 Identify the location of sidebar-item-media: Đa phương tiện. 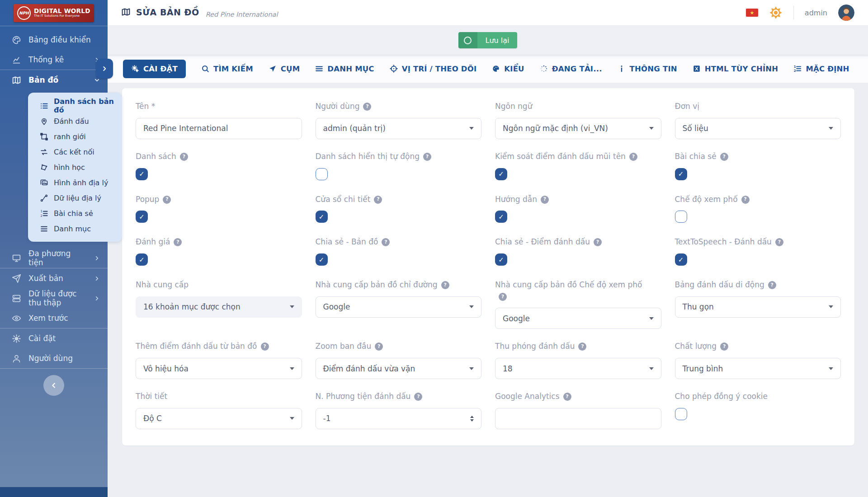
(54, 258).